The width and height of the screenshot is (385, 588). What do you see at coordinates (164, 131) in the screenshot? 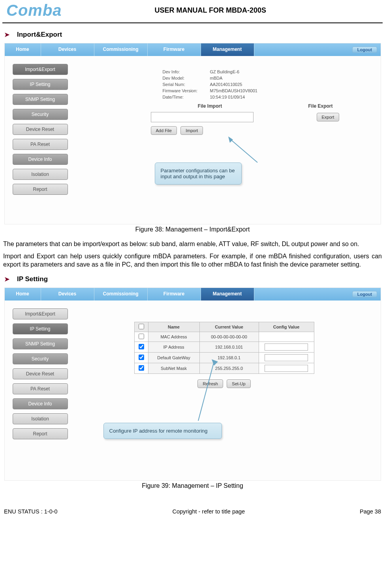
I see `add-file-button: Add File` at bounding box center [164, 131].